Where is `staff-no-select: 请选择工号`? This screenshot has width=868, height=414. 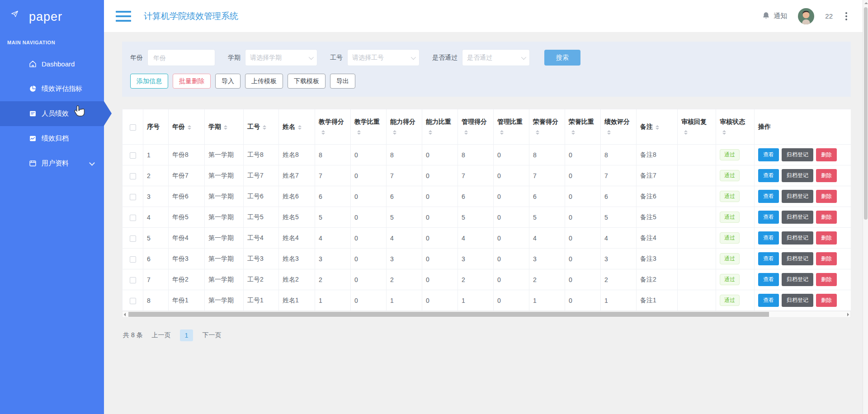
staff-no-select: 请选择工号 is located at coordinates (383, 58).